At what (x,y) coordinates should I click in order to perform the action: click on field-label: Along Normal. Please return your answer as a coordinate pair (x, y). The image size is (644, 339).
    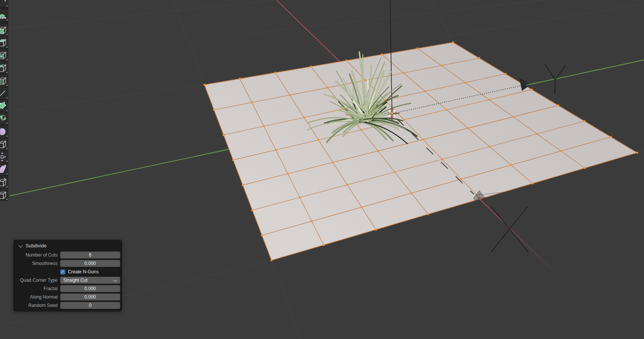
    Looking at the image, I should click on (36, 297).